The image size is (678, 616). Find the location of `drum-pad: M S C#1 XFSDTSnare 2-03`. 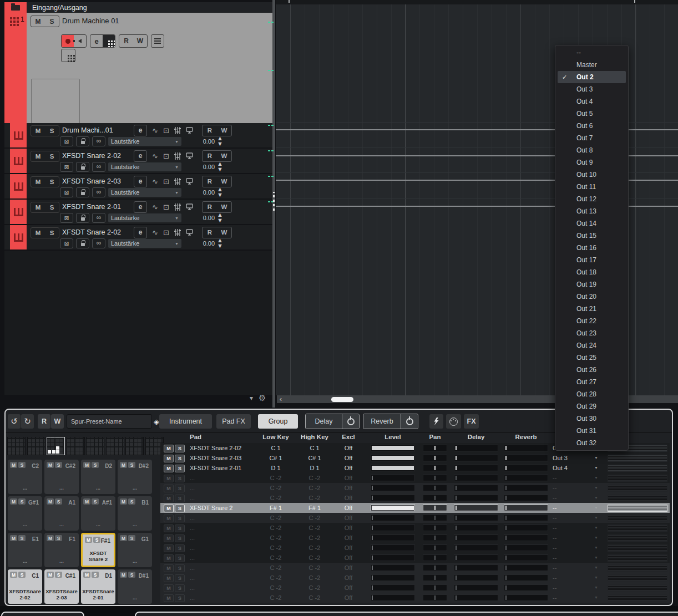

drum-pad: M S C#1 XFSDTSnare 2-03 is located at coordinates (62, 587).